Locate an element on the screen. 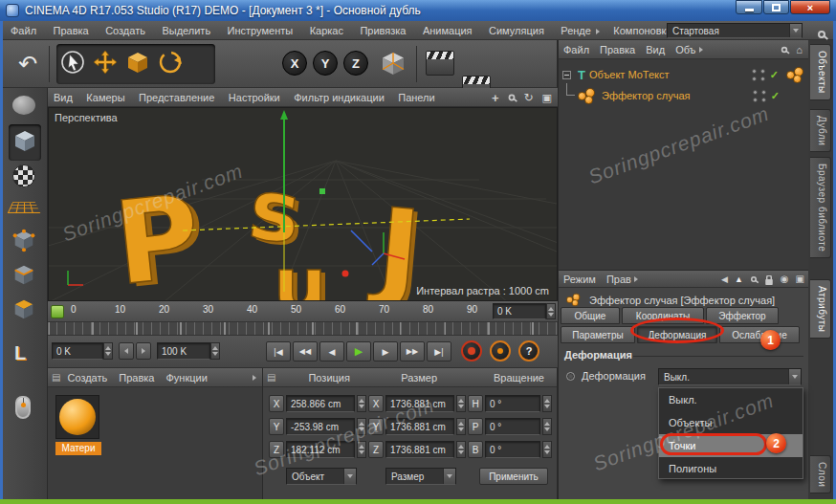  option-objects: Объекты is located at coordinates (731, 423).